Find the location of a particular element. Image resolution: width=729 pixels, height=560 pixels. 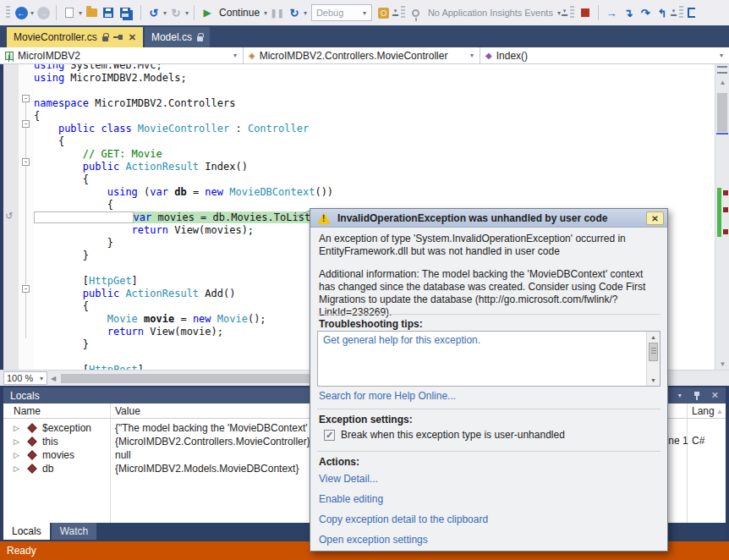

application-insights-button is located at coordinates (416, 13).